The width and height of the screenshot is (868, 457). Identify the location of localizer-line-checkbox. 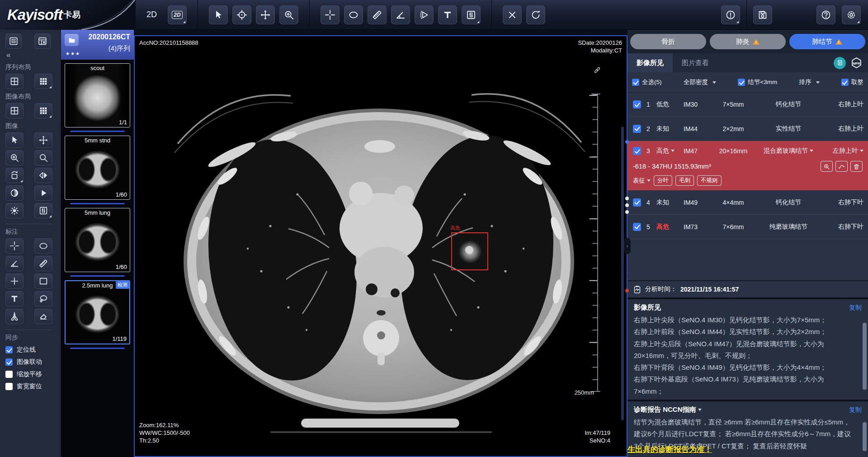
(9, 350).